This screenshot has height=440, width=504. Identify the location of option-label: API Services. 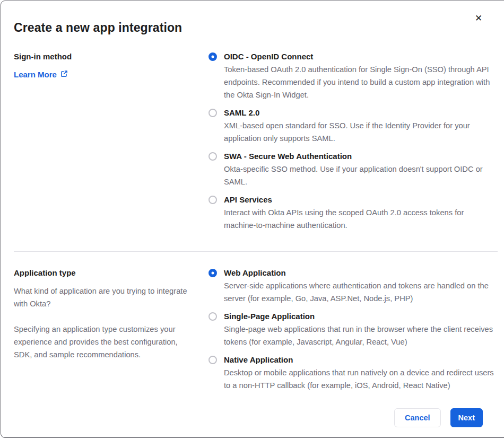
(361, 200).